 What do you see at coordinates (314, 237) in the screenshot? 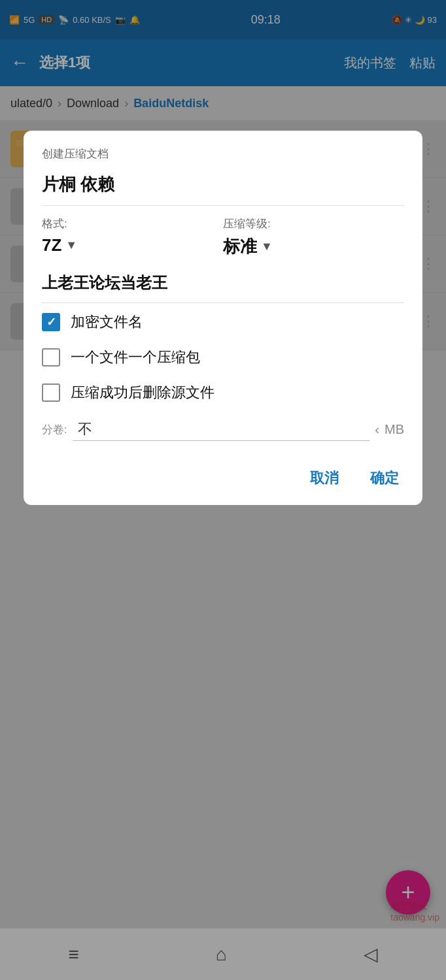
I see `compression-col: 压缩等级: 标准 ▼` at bounding box center [314, 237].